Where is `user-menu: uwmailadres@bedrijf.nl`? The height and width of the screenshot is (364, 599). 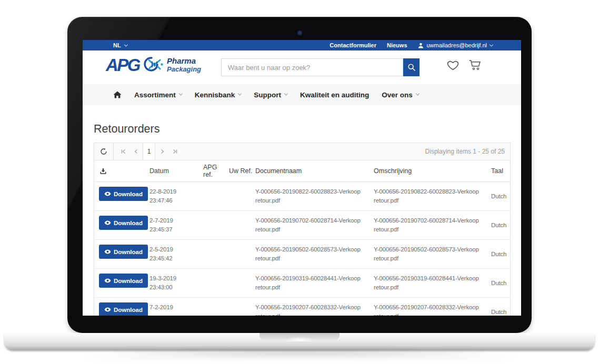 user-menu: uwmailadres@bedrijf.nl is located at coordinates (456, 45).